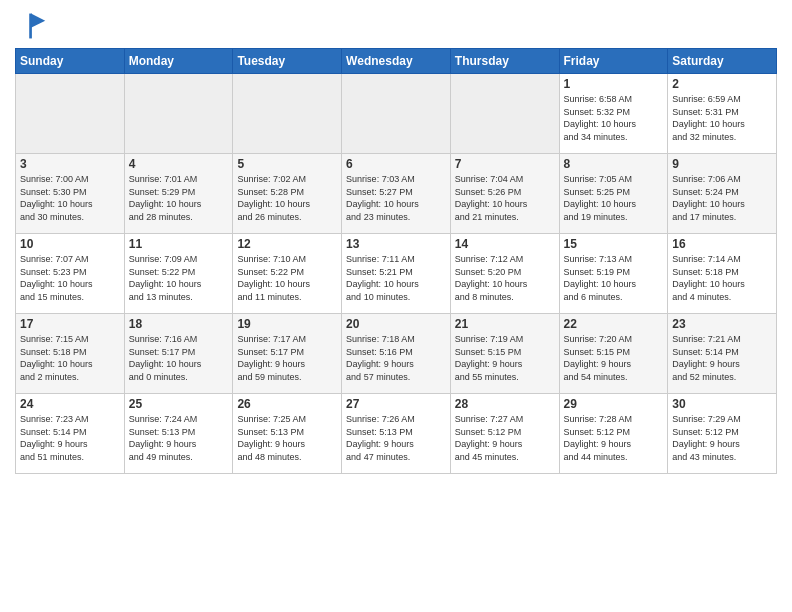  Describe the element at coordinates (70, 164) in the screenshot. I see `day-number: 3` at that location.